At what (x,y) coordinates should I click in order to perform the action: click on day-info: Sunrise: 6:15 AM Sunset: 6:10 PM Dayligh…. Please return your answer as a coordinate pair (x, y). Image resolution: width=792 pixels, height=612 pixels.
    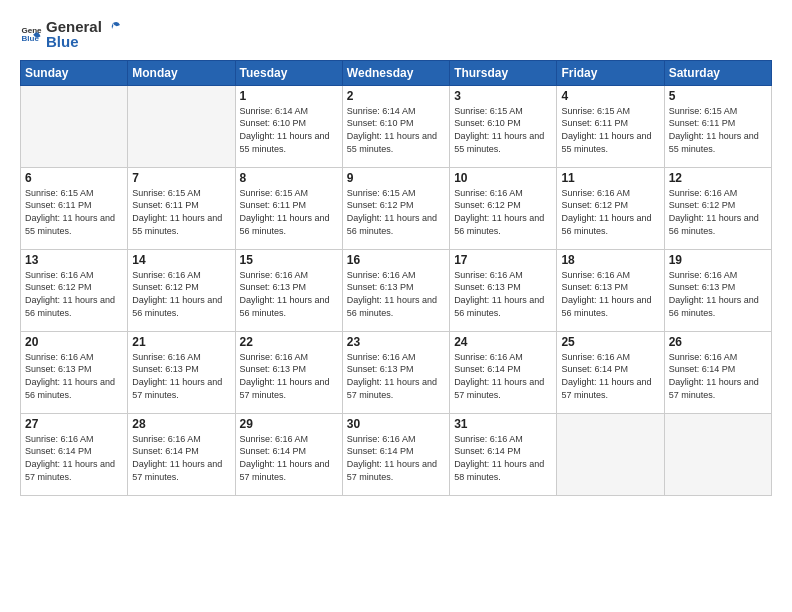
    Looking at the image, I should click on (503, 130).